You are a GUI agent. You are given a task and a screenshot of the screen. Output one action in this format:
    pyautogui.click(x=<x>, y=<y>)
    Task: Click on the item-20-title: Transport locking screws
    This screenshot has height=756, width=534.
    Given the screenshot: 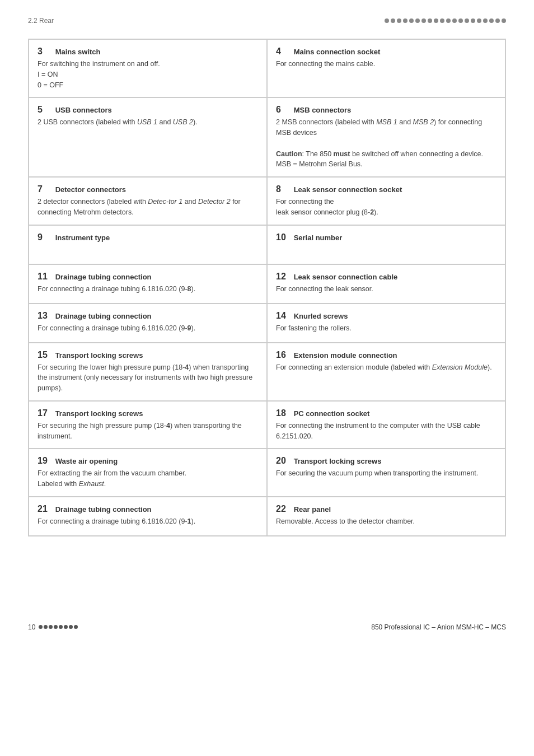 What is the action you would take?
    pyautogui.click(x=338, y=461)
    